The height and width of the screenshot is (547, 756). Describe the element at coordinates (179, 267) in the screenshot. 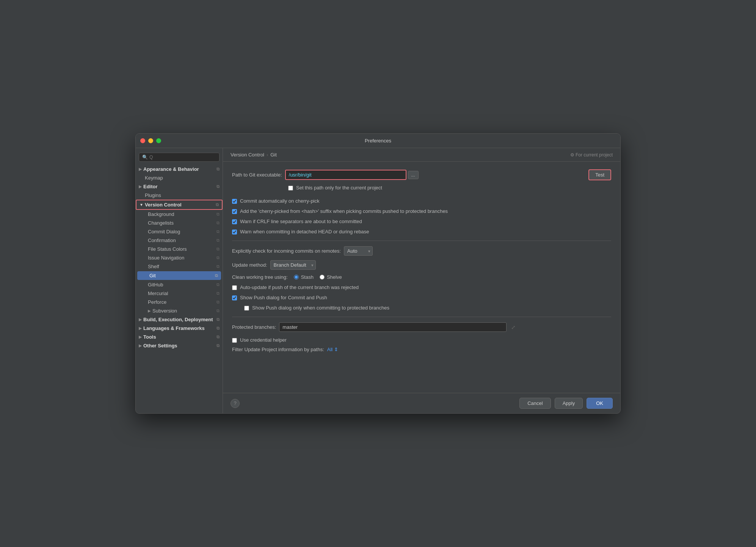

I see `sidebar-item-shelf: Shelf ⧉` at that location.